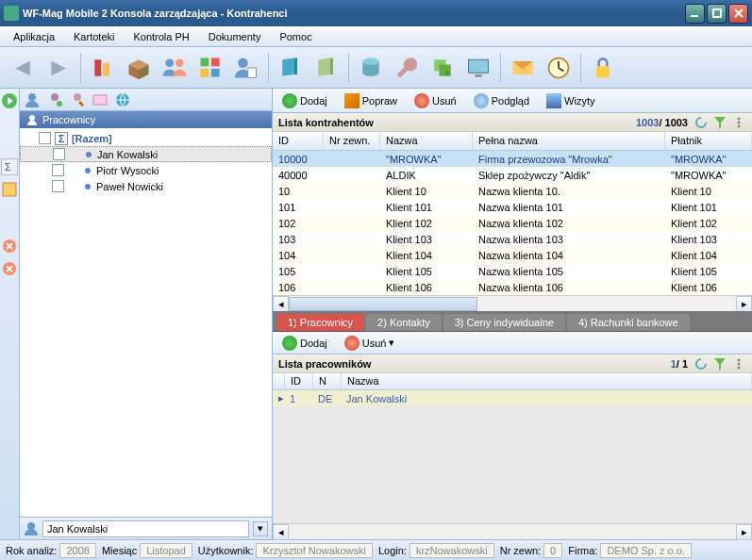  What do you see at coordinates (512, 222) in the screenshot?
I see `grid-row: 102Klient 102Nazwa klienta 102Klient 102` at bounding box center [512, 222].